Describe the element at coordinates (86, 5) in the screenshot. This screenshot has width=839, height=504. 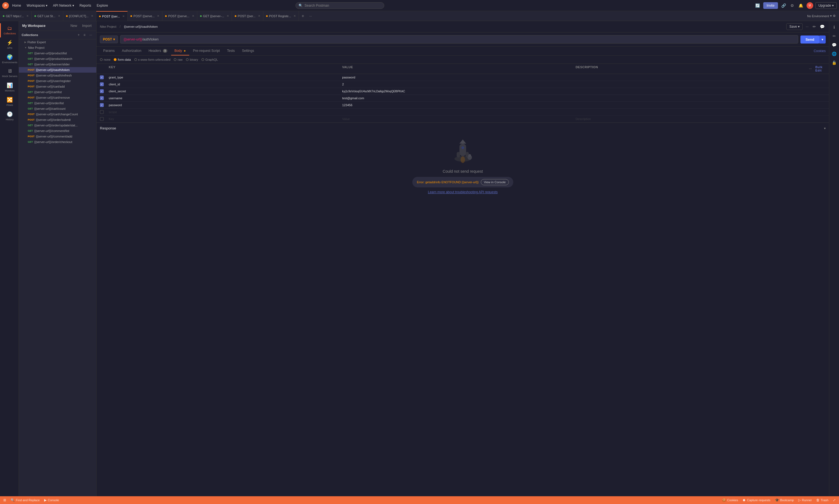
I see `nav-reports: Reports` at that location.